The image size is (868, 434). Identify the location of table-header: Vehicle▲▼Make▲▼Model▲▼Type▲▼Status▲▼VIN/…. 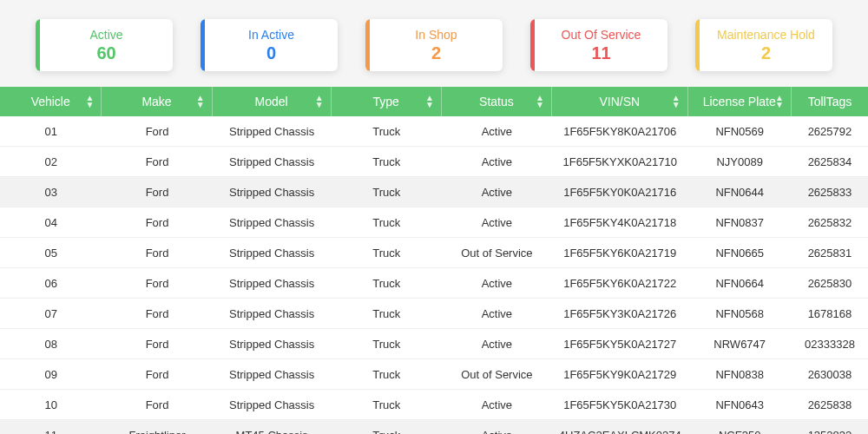
(434, 102).